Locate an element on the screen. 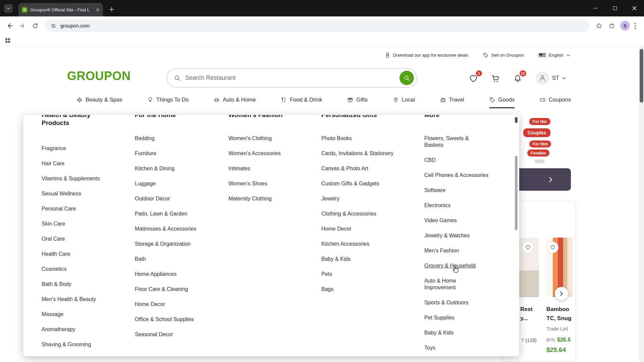  menu-item: Sexual Wellness is located at coordinates (78, 194).